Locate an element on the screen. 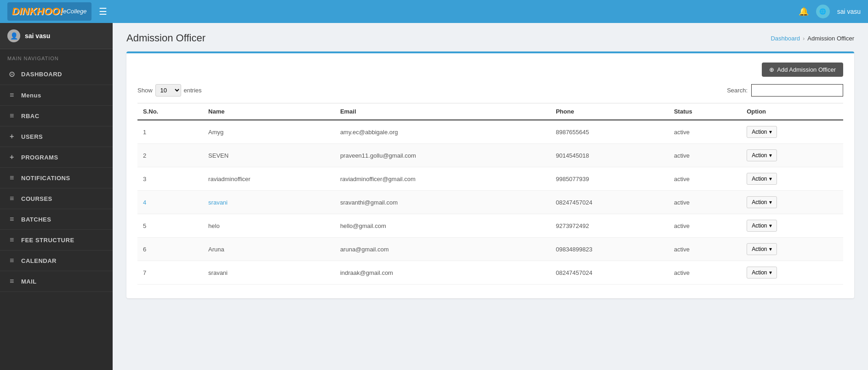 The image size is (868, 370). hamburger-button: ☰ is located at coordinates (103, 11).